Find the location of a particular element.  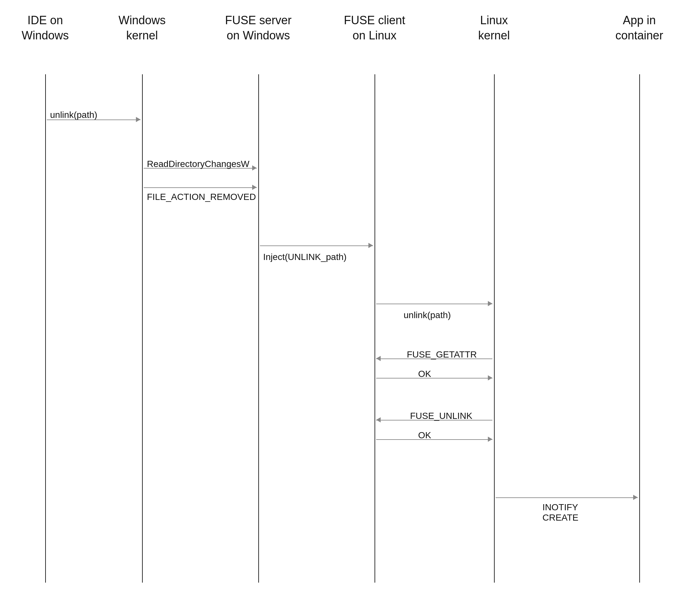

message-label-msg9: OK is located at coordinates (425, 435).